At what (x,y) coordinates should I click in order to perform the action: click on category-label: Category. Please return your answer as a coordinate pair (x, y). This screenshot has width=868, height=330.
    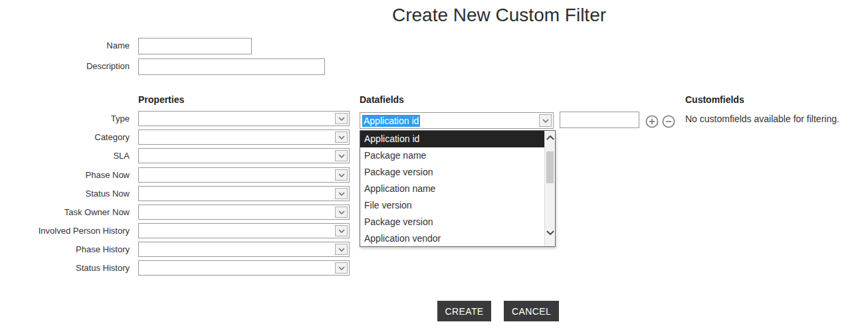
    Looking at the image, I should click on (65, 137).